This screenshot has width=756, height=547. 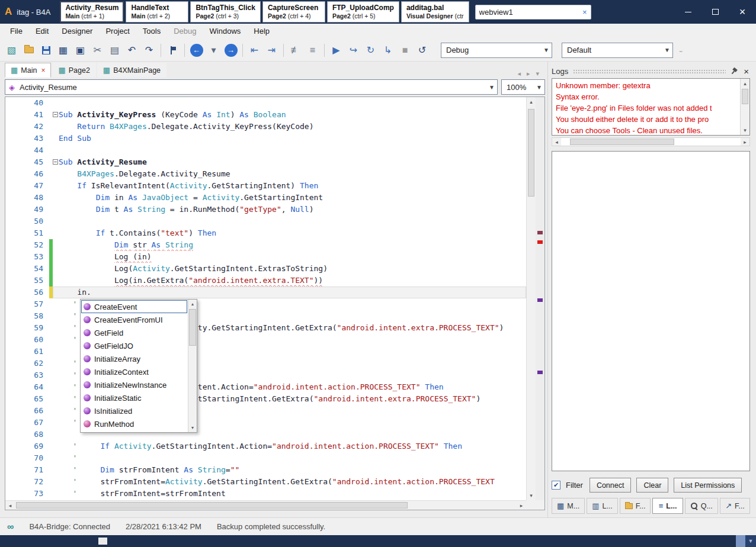 What do you see at coordinates (132, 70) in the screenshot?
I see `tab-b4xmainpage: ▦B4XMainPage` at bounding box center [132, 70].